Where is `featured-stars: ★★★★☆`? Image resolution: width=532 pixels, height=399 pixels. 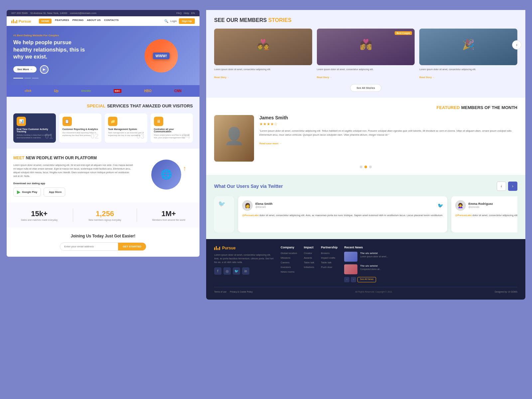
featured-stars: ★★★★☆ is located at coordinates (388, 124).